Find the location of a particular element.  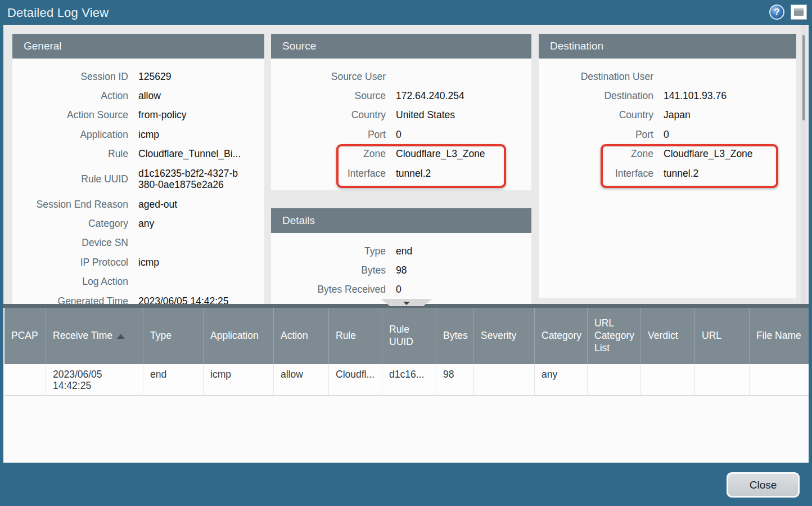

field-ip-protocol: IP Protocol icmp is located at coordinates (138, 262).